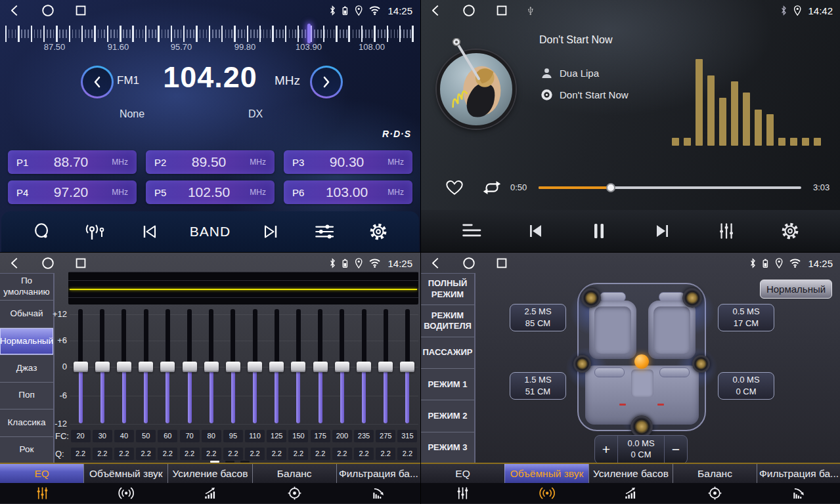 This screenshot has height=504, width=840. I want to click on fc-value-chip: 80, so click(211, 436).